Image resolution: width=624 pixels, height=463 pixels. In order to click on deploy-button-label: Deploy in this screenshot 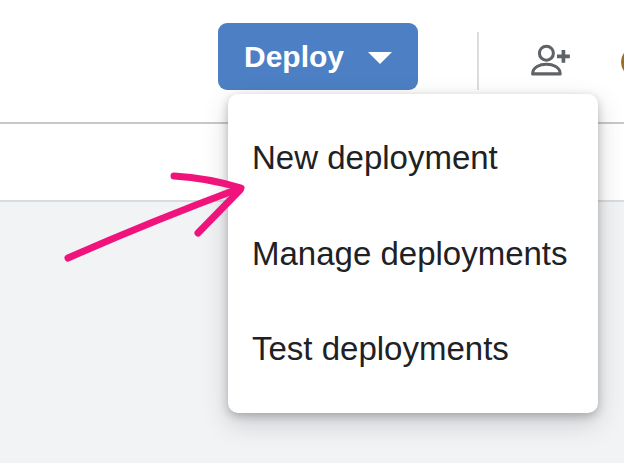, I will do `click(294, 57)`.